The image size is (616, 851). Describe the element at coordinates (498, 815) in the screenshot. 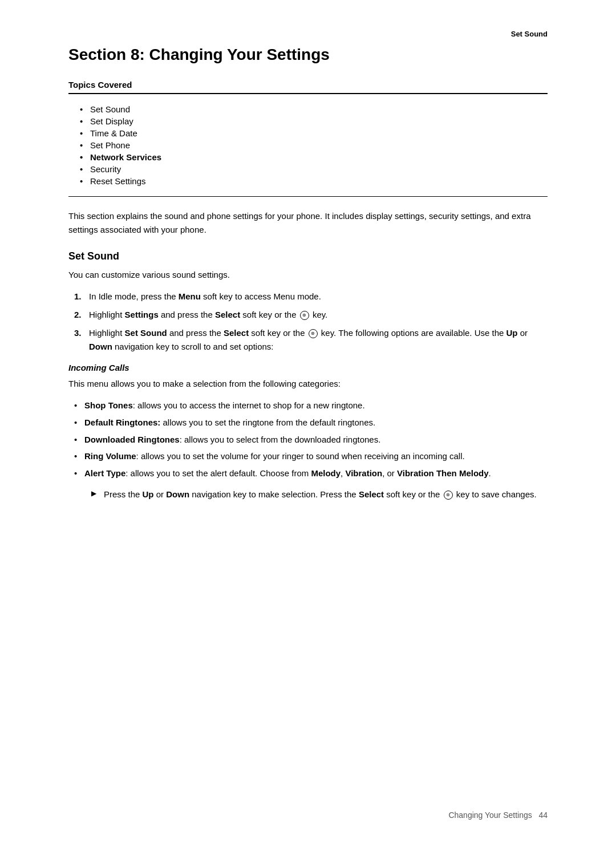

I see `footer-right: Changing Your Settings 44` at that location.